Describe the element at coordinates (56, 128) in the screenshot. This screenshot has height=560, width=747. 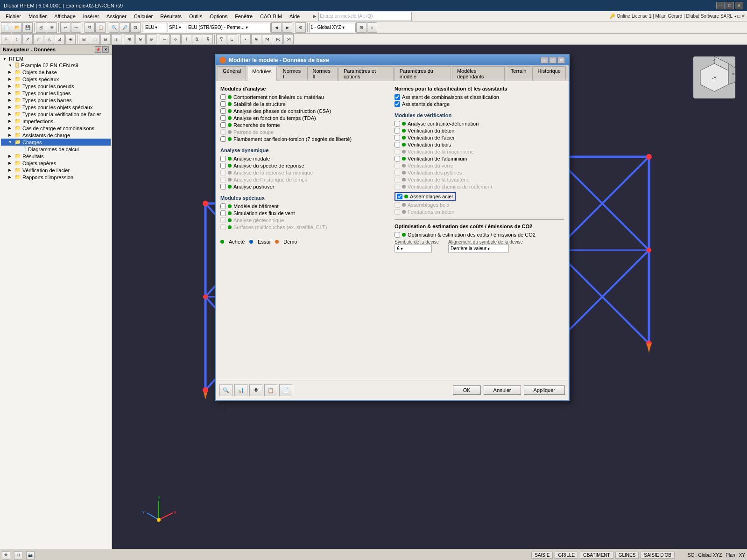
I see `nav-cas-charge: ▶ 📁 Cas de charge et combinaisons` at that location.